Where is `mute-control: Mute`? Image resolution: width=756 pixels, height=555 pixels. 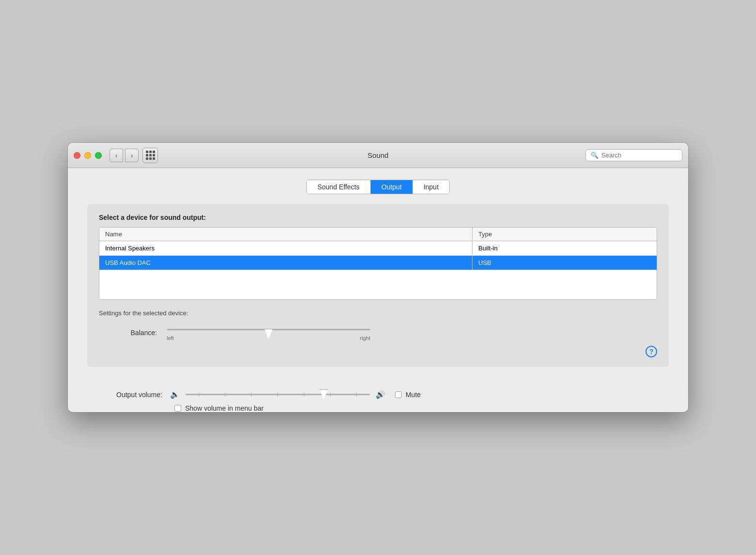
mute-control: Mute is located at coordinates (408, 395).